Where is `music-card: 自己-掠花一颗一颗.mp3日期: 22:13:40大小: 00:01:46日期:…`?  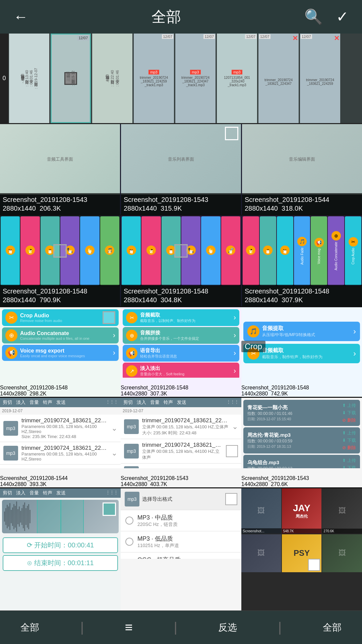
music-card: 自己-掠花一颗一颗.mp3日期: 22:13:40大小: 00:01:46日期:… is located at coordinates (29, 78).